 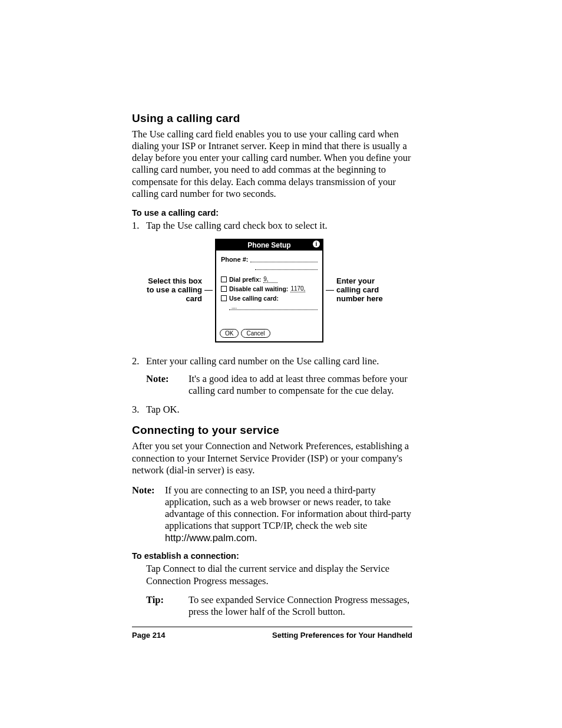 I want to click on establish-body: Tap Connect to dial the current service …, so click(x=279, y=575).